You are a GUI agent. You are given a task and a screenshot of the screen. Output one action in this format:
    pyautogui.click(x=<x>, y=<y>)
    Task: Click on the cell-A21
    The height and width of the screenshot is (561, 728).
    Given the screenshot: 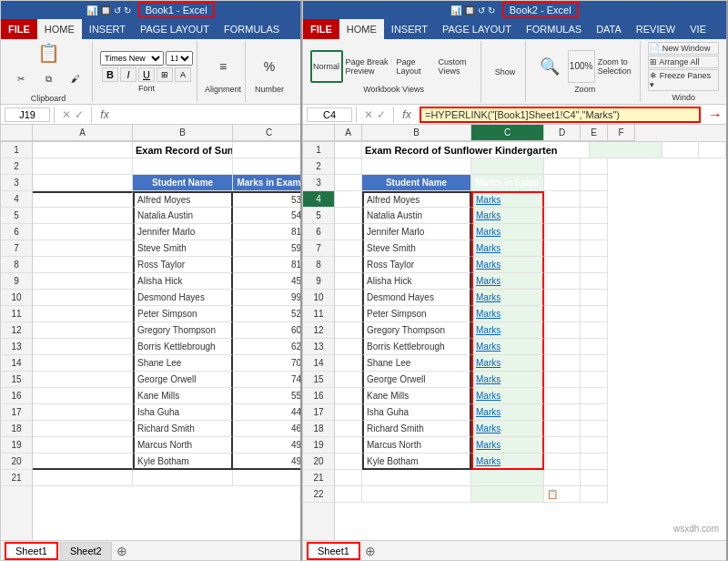 What is the action you would take?
    pyautogui.click(x=83, y=478)
    